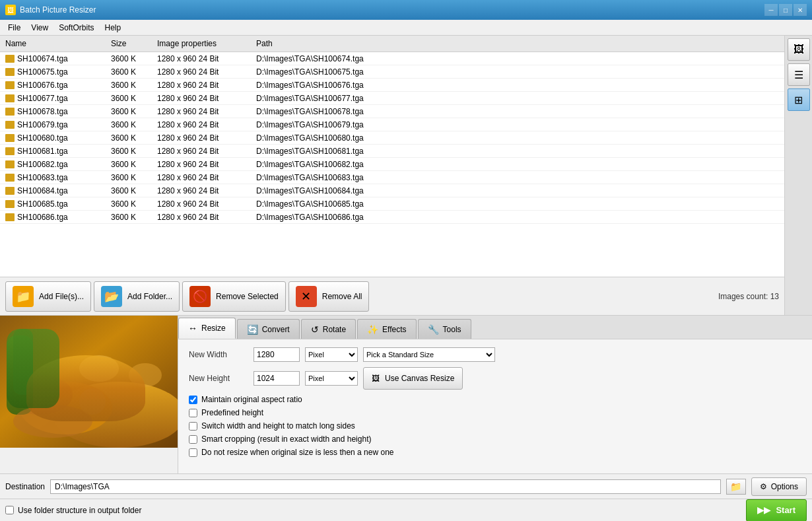  What do you see at coordinates (193, 413) in the screenshot?
I see `predefined-height-checkbox` at bounding box center [193, 413].